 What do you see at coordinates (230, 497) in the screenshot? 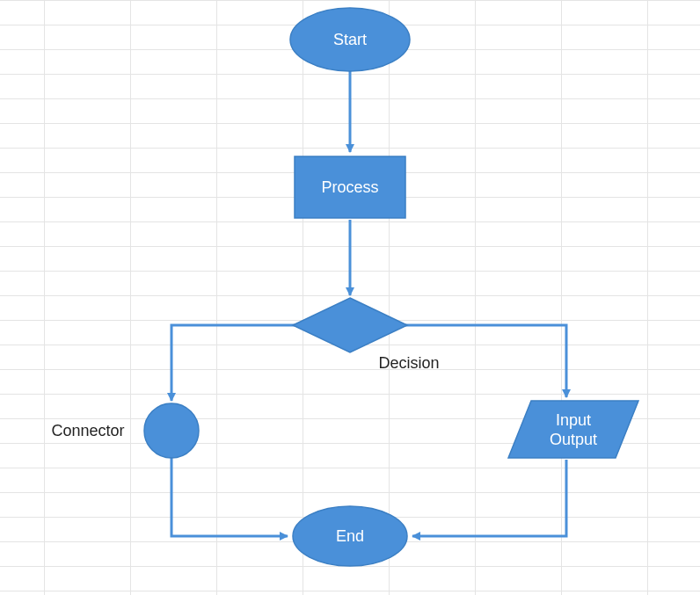
I see `edge-connector-end` at bounding box center [230, 497].